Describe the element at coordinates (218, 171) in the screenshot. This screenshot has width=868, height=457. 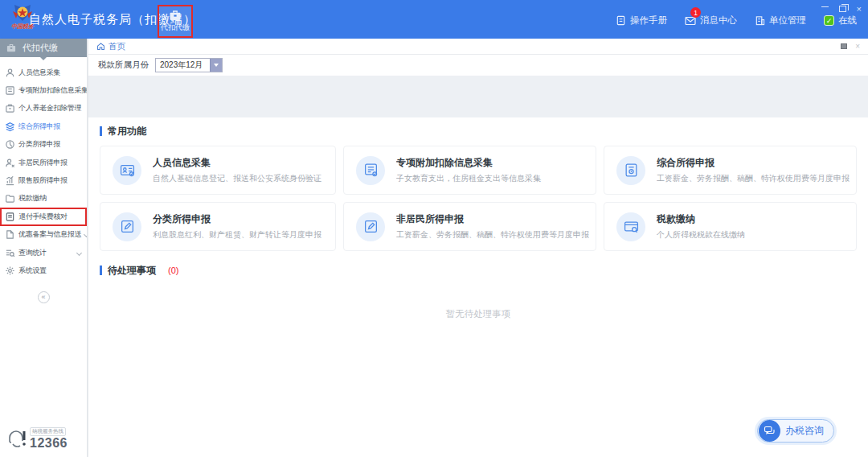
I see `card-personnel-info: 人员信息采集 自然人基础信息登记、报送和公安系统身份验证` at that location.